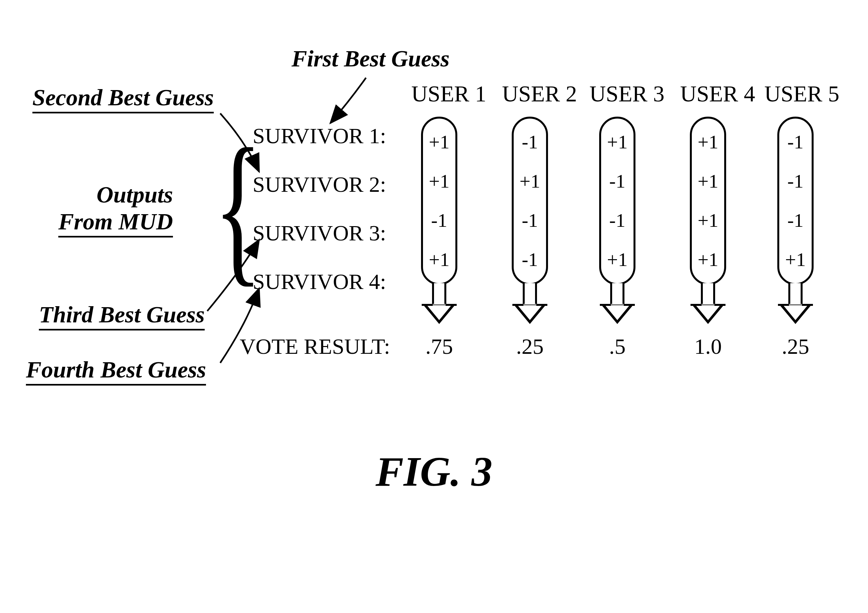 This screenshot has width=868, height=613. What do you see at coordinates (319, 136) in the screenshot?
I see `label-survivor-1: SURVIVOR 1:` at bounding box center [319, 136].